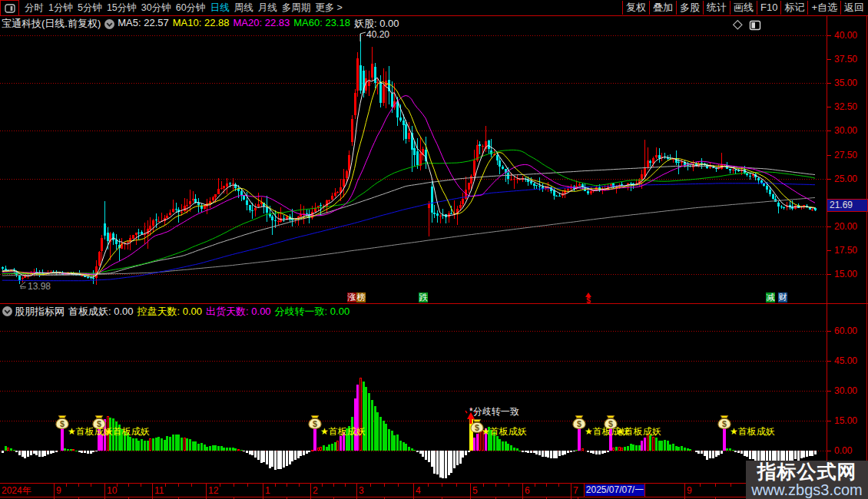  What do you see at coordinates (363, 37) in the screenshot?
I see `peak-pointer` at bounding box center [363, 37].